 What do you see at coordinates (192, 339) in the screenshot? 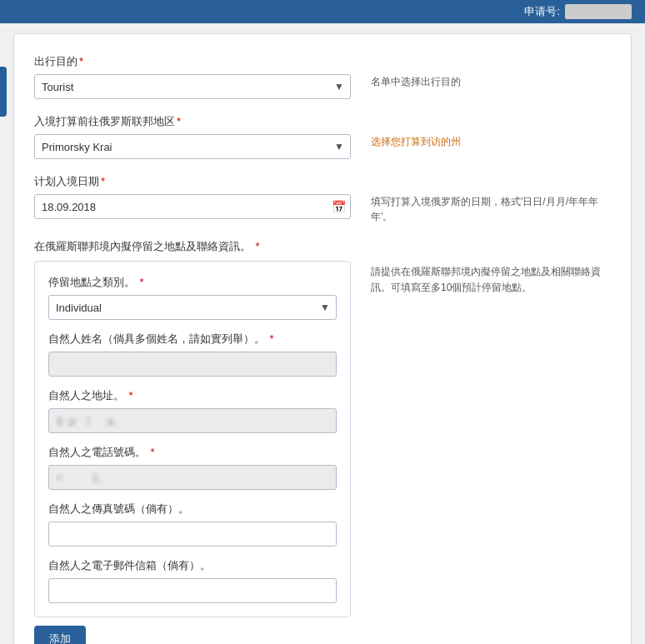
I see `person-name-label: 自然人姓名（倘具多個姓名，請如實列舉）。 *` at bounding box center [192, 339].